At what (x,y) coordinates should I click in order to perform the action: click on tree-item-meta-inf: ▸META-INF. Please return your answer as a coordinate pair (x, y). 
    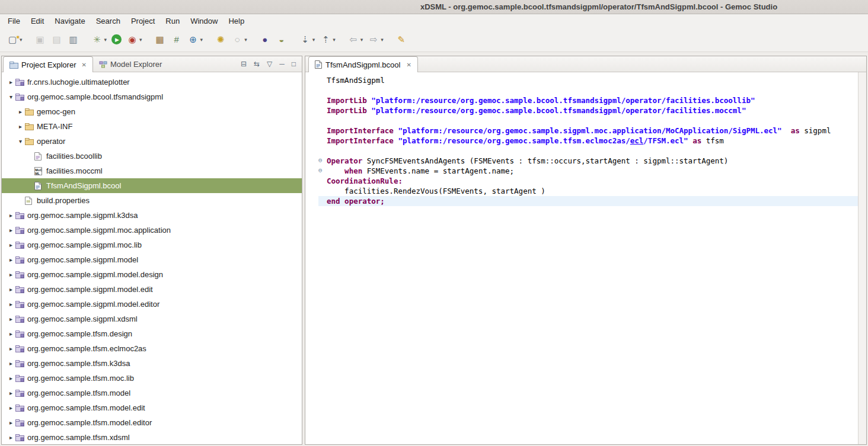
    Looking at the image, I should click on (152, 127).